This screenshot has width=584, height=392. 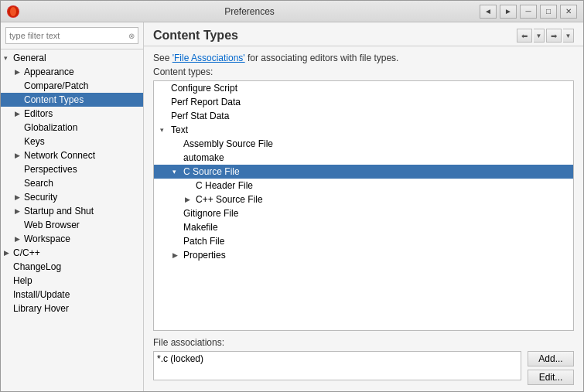 I want to click on list-item-properties: ▶Properties, so click(x=364, y=255).